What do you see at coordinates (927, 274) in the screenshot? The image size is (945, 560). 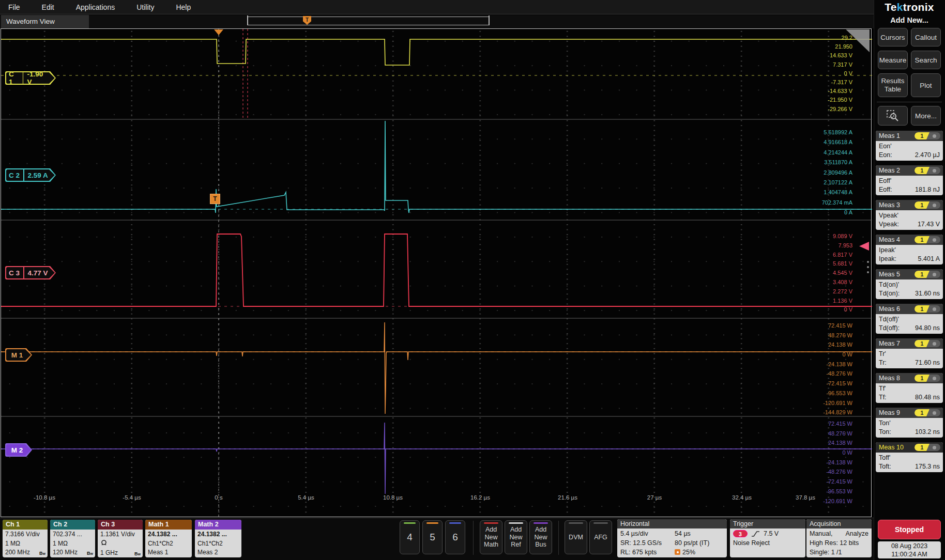 I see `meas-5-source-pill: 1` at bounding box center [927, 274].